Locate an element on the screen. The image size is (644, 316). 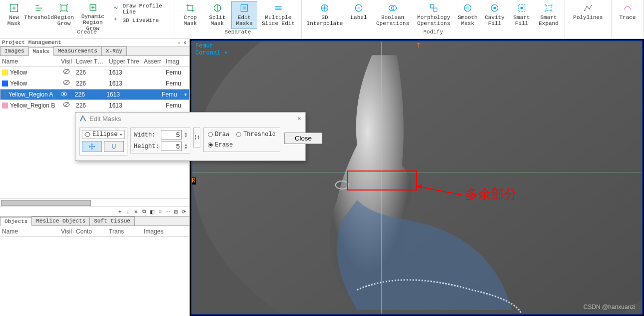
tab-masks: Masks is located at coordinates (41, 52).